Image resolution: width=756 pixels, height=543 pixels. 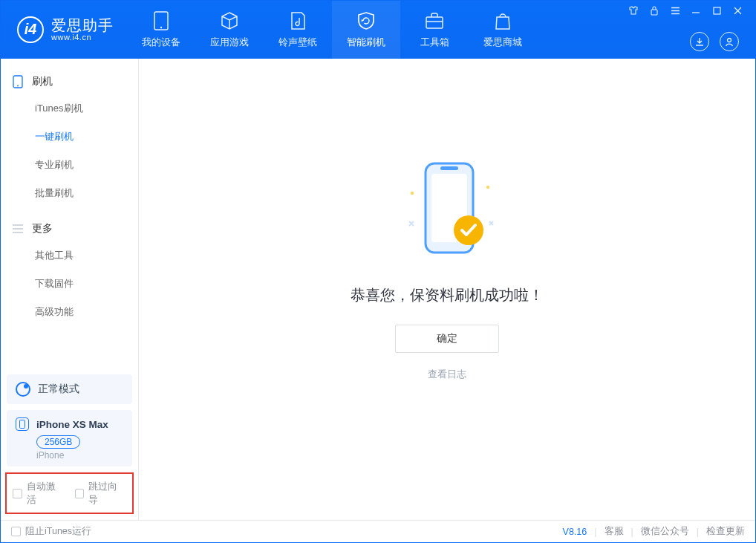 What do you see at coordinates (447, 339) in the screenshot?
I see `ok-button: 确定` at bounding box center [447, 339].